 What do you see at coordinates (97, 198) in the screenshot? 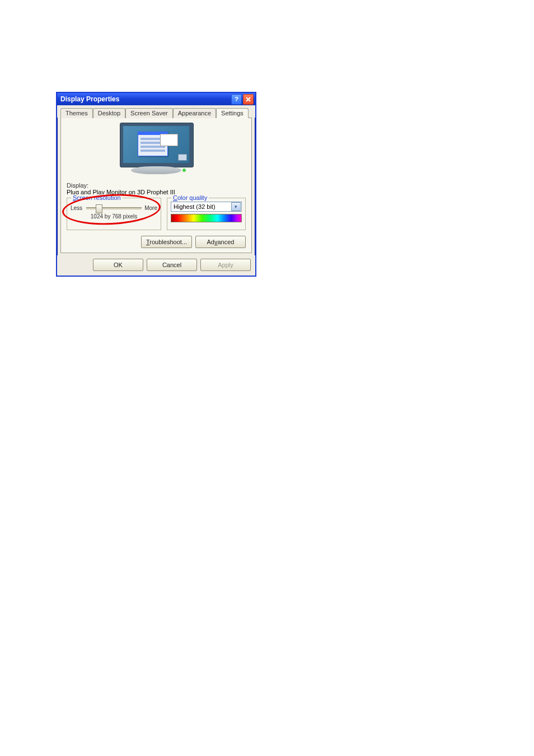
I see `screen-resolution-legend: Screen resolution` at bounding box center [97, 198].